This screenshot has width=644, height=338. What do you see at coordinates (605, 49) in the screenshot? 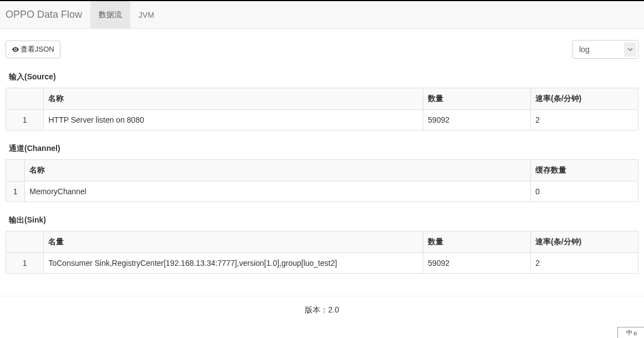
I see `log-select-wrap: log` at bounding box center [605, 49].